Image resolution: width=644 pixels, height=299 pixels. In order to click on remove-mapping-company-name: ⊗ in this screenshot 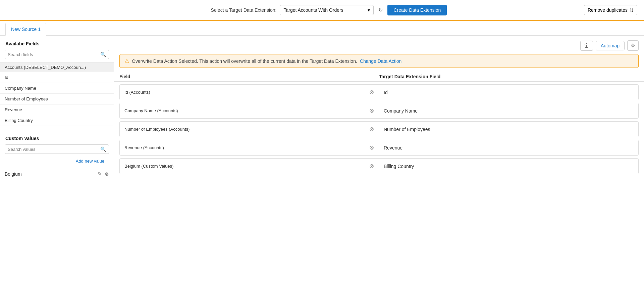, I will do `click(372, 111)`.